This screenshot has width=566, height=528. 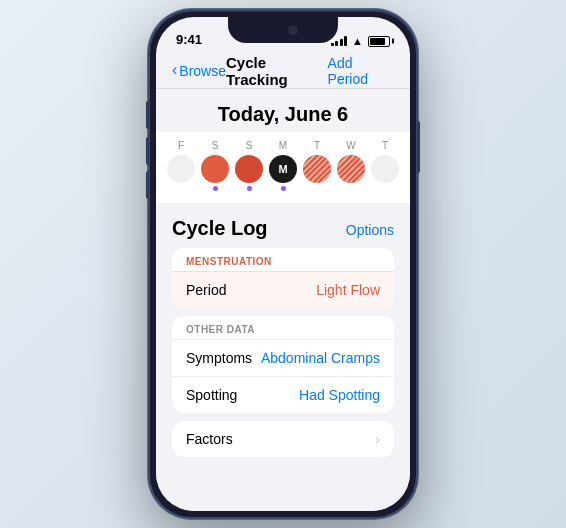 What do you see at coordinates (283, 168) in the screenshot?
I see `calendar-strip: F S S M T W T` at bounding box center [283, 168].